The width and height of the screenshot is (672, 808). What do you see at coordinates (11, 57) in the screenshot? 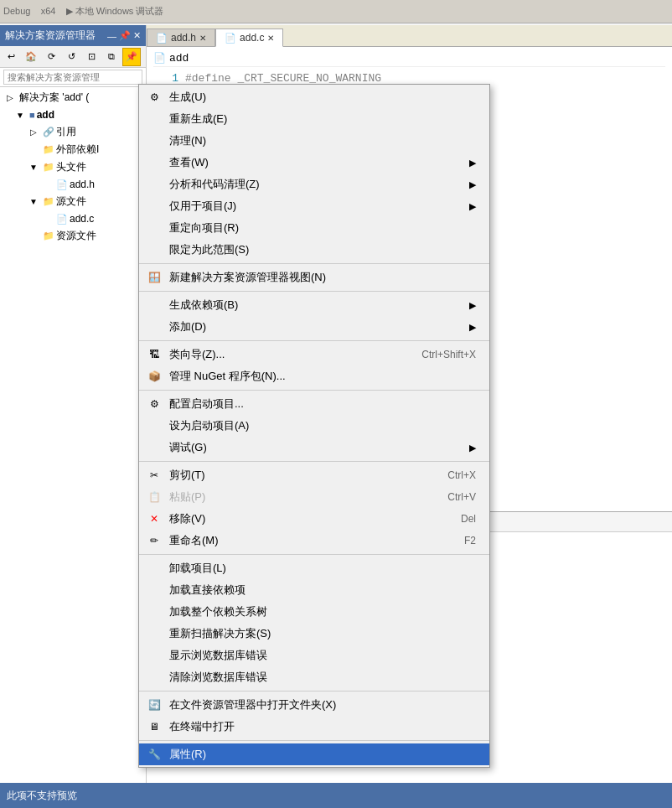
I see `toolbar-btn-1: ↩` at bounding box center [11, 57].